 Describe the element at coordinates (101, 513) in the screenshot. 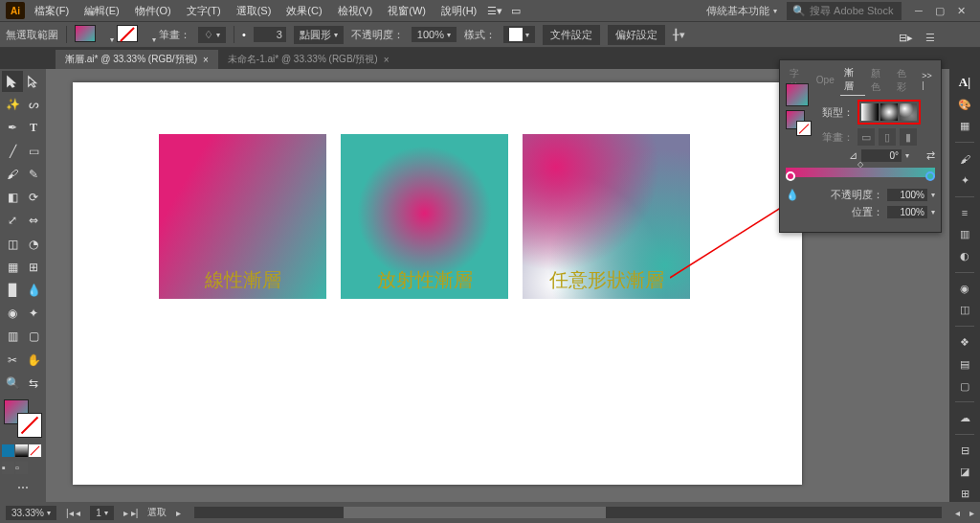

I see `page-dd: 1 ▾` at that location.